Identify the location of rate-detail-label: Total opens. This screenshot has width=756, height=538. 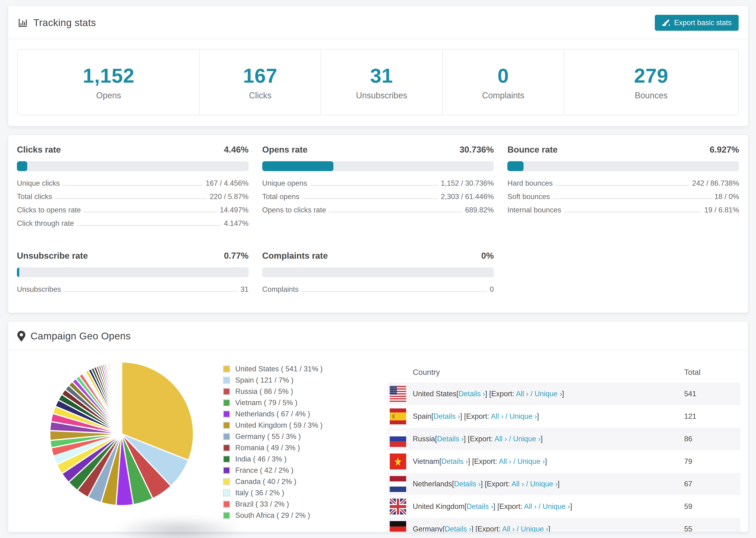
(281, 197).